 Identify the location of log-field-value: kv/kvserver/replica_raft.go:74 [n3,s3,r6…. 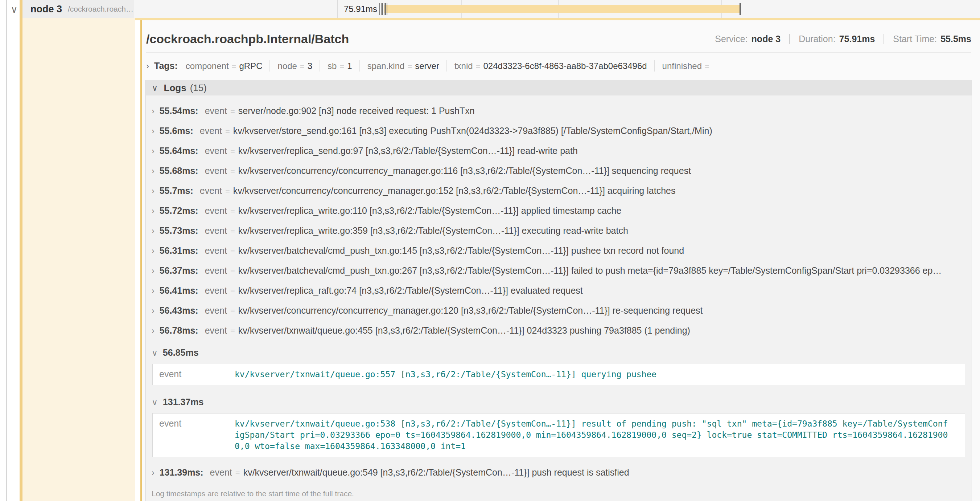
(410, 290).